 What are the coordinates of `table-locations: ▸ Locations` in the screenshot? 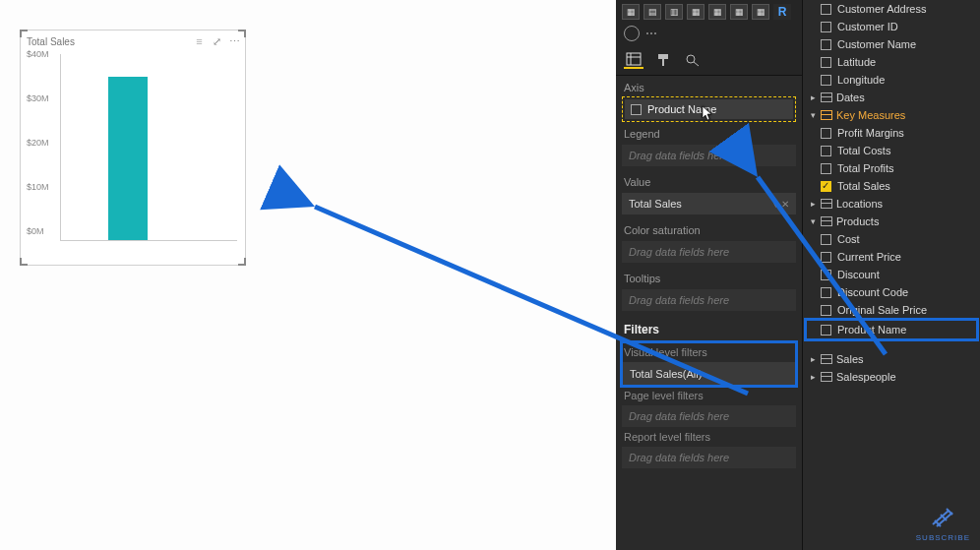 It's located at (891, 204).